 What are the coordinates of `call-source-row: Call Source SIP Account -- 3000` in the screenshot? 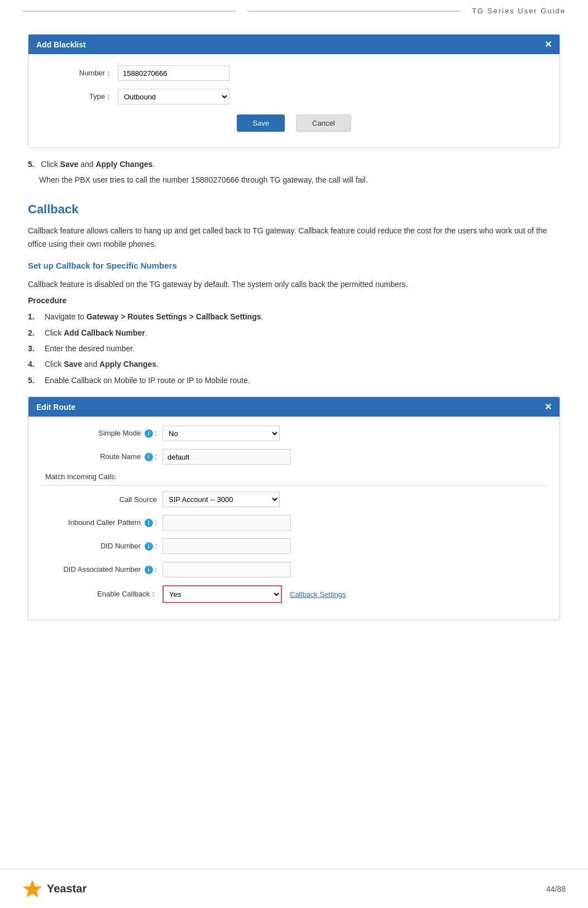 It's located at (294, 499).